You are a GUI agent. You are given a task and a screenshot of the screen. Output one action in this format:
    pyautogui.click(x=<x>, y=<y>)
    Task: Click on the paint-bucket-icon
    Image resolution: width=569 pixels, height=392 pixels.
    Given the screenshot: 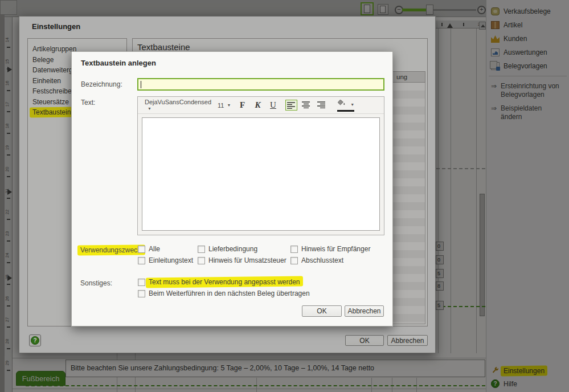 What is the action you would take?
    pyautogui.click(x=342, y=104)
    